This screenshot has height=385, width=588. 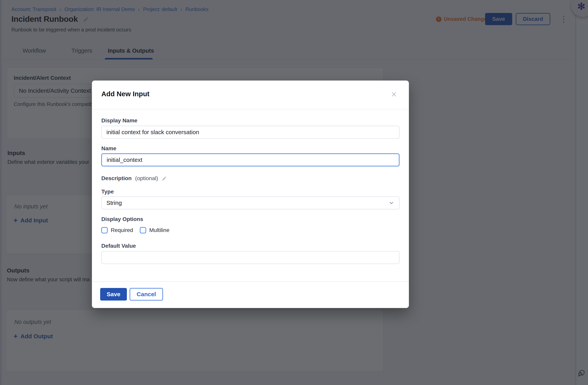 I want to click on display-name-label: Display Name, so click(x=119, y=121).